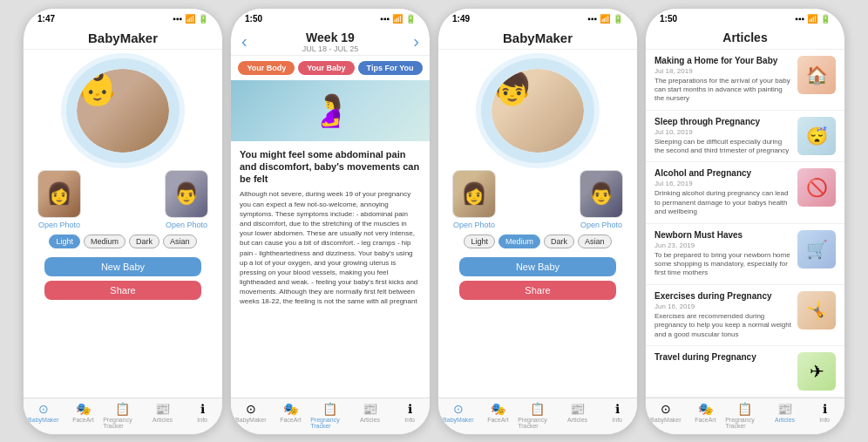  Describe the element at coordinates (824, 415) in the screenshot. I see `tab-info-4: ℹ Info` at that location.